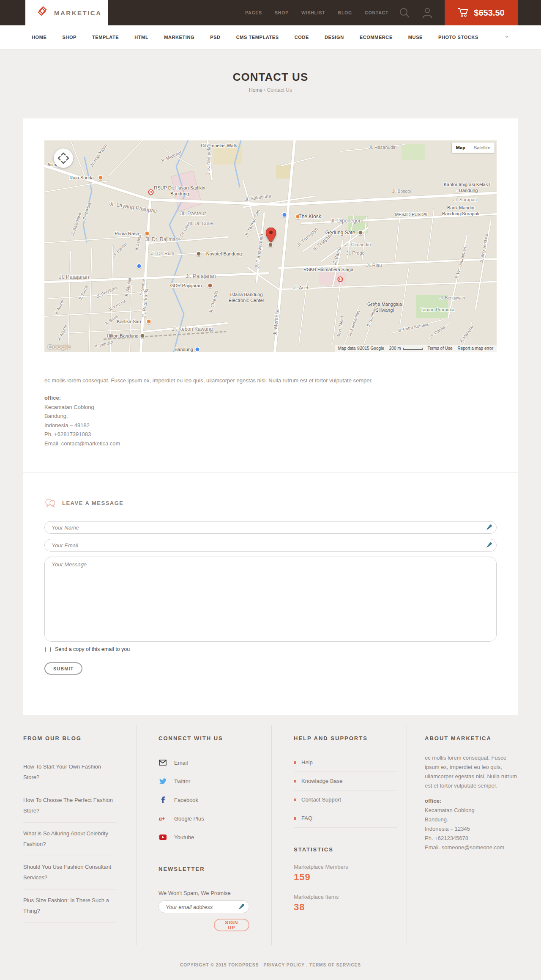 The image size is (541, 980). I want to click on hospital-icon: H, so click(341, 279).